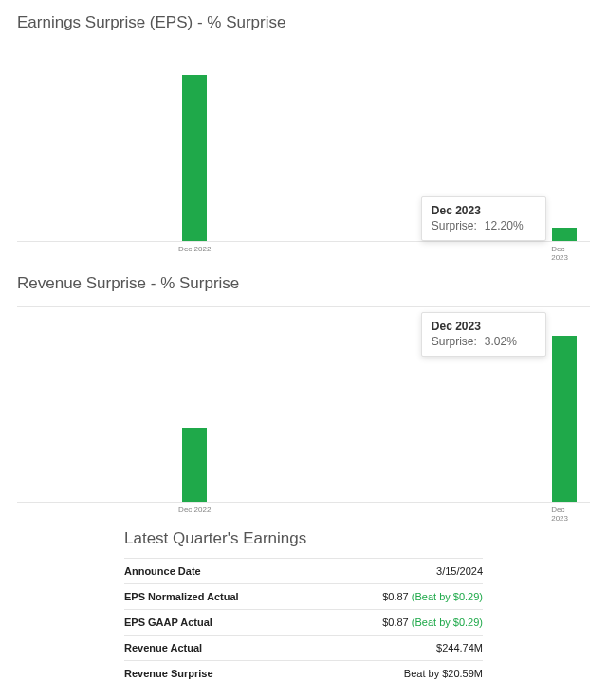  What do you see at coordinates (484, 226) in the screenshot?
I see `tooltip-row: Surprise:12.20%` at bounding box center [484, 226].